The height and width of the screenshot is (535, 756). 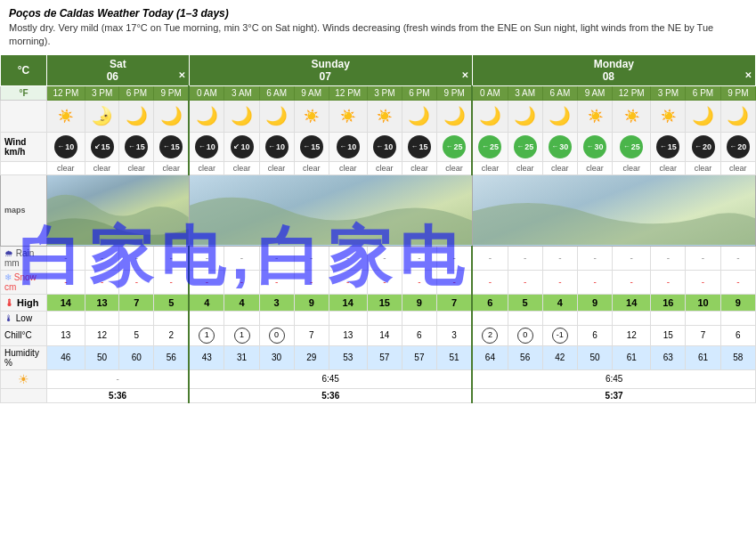 I want to click on sky-label-col, so click(x=24, y=167).